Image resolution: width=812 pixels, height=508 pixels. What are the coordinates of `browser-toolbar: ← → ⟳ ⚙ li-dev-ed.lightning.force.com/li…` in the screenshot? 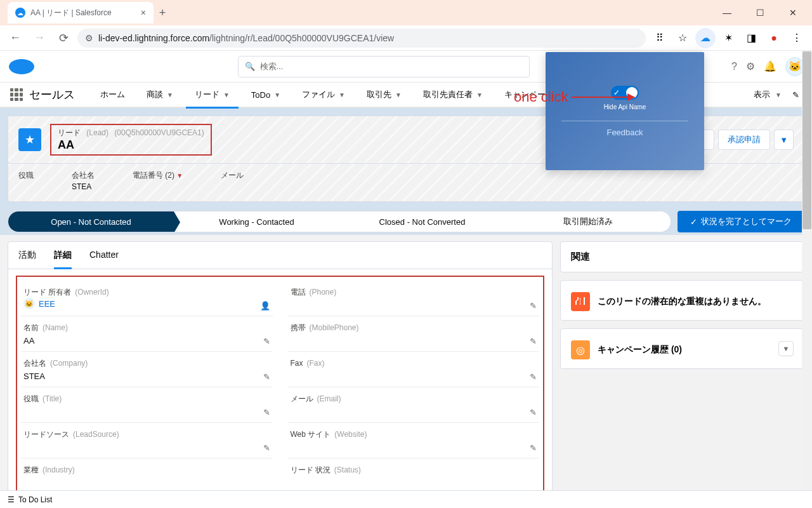 It's located at (406, 38).